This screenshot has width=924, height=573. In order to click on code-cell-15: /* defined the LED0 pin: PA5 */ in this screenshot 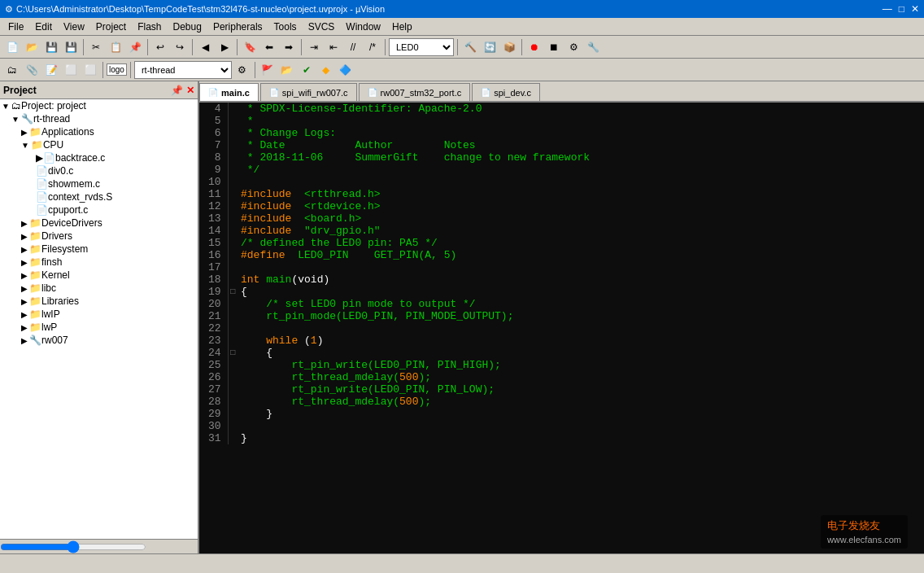, I will do `click(581, 243)`.